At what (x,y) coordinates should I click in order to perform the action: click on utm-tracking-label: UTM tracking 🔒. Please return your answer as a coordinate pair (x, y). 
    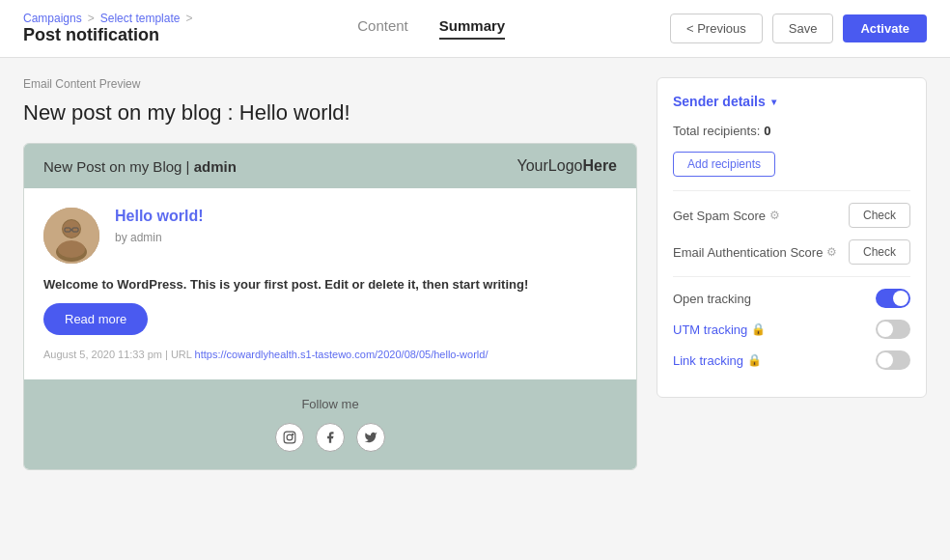
    Looking at the image, I should click on (719, 330).